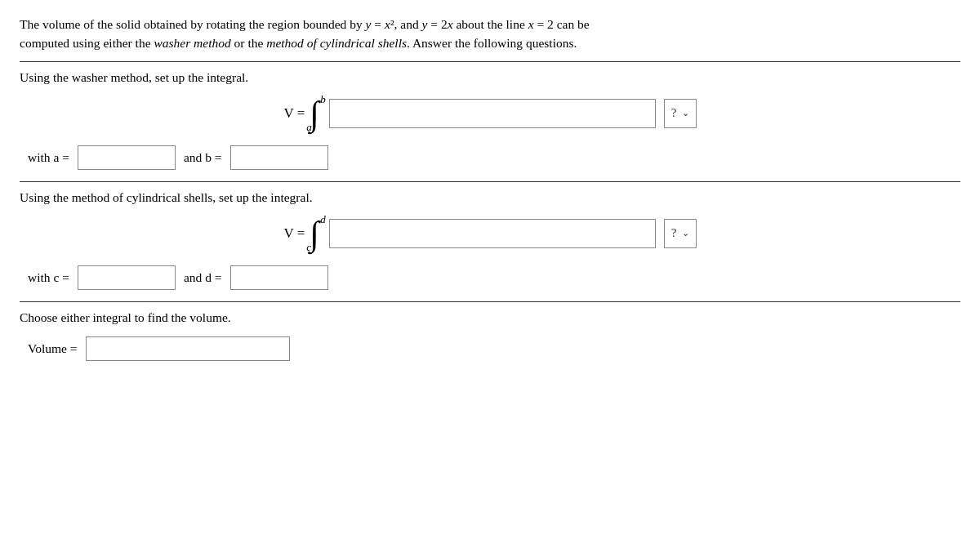 The height and width of the screenshot is (548, 980). What do you see at coordinates (52, 349) in the screenshot?
I see `section3-volume-label: Volume =` at bounding box center [52, 349].